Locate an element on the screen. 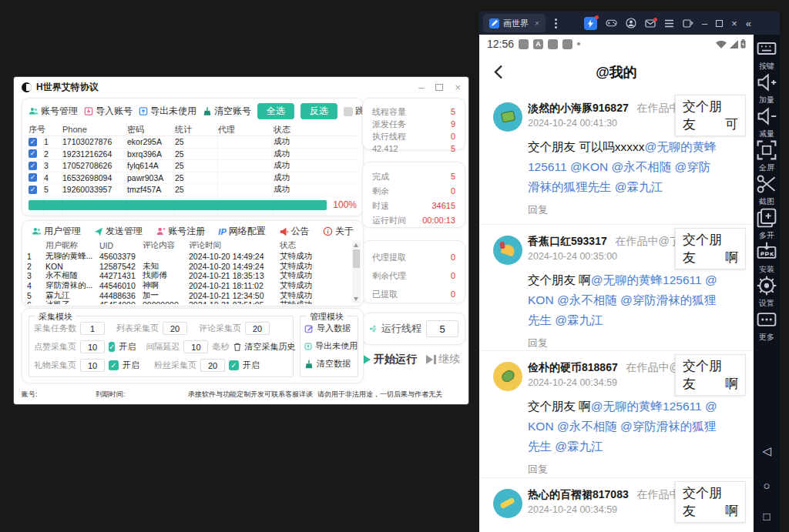 The height and width of the screenshot is (532, 789). export-unused-button: 导出未使用 is located at coordinates (168, 111).